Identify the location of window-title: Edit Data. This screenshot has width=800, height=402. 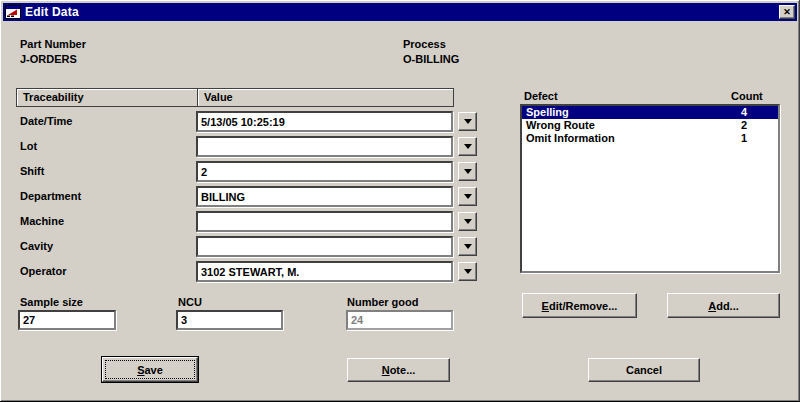
(52, 12).